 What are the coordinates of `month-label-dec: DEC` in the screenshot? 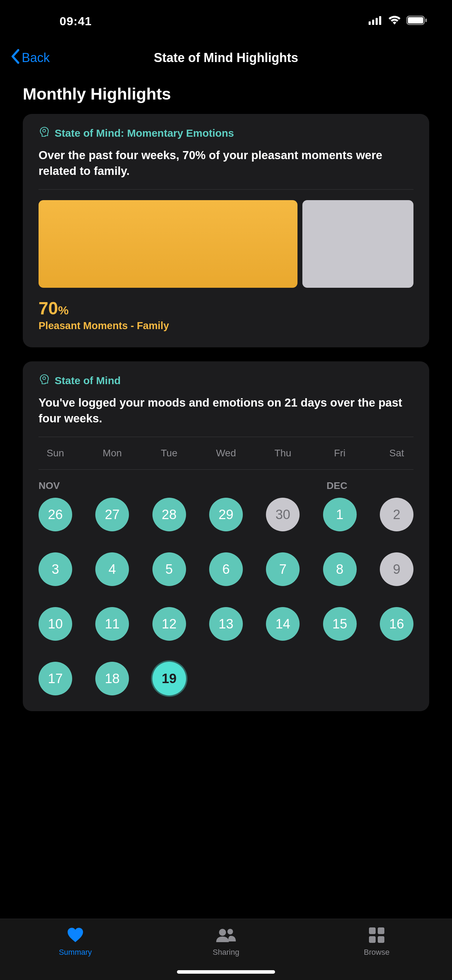 It's located at (370, 486).